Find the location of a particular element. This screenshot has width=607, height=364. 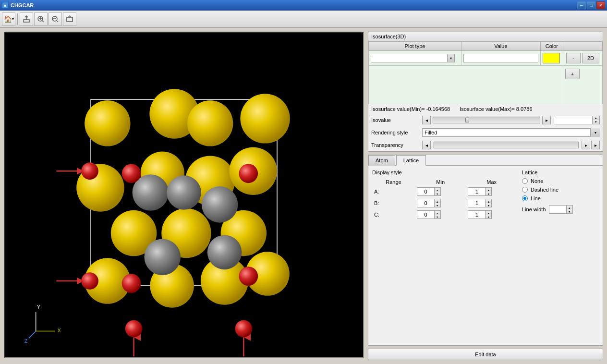

isosurface-title: Isosurface(3D) is located at coordinates (486, 36).